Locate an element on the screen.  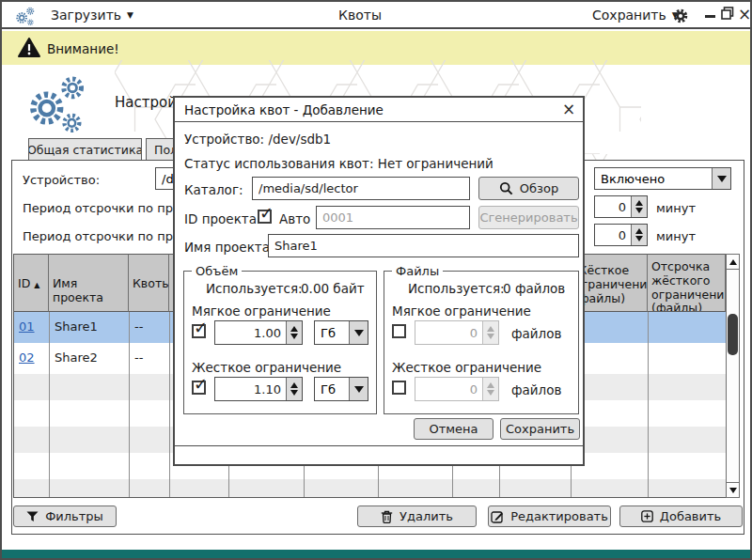
grace-period-hard-input is located at coordinates (613, 235).